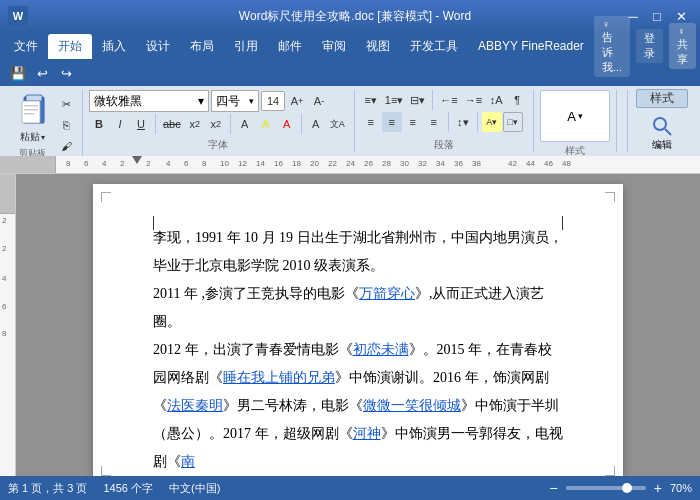  I want to click on font-section-label: 字体, so click(218, 145).